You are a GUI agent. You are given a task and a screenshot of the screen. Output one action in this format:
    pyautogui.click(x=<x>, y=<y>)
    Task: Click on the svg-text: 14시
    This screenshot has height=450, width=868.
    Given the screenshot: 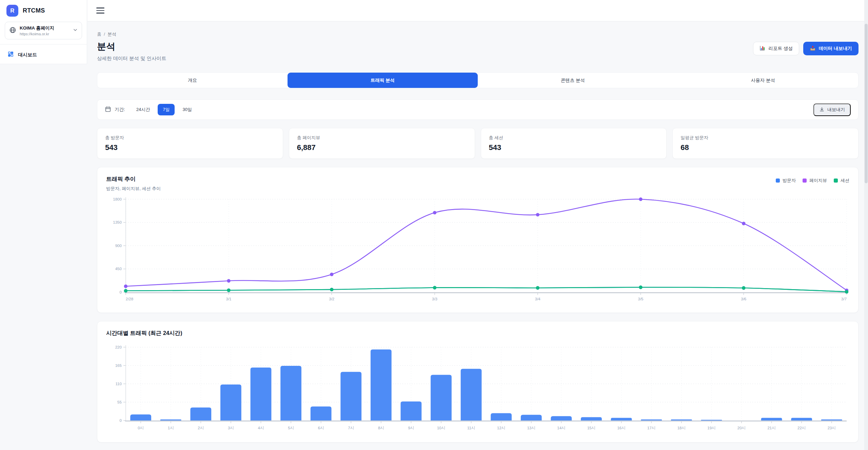 What is the action you would take?
    pyautogui.click(x=561, y=428)
    